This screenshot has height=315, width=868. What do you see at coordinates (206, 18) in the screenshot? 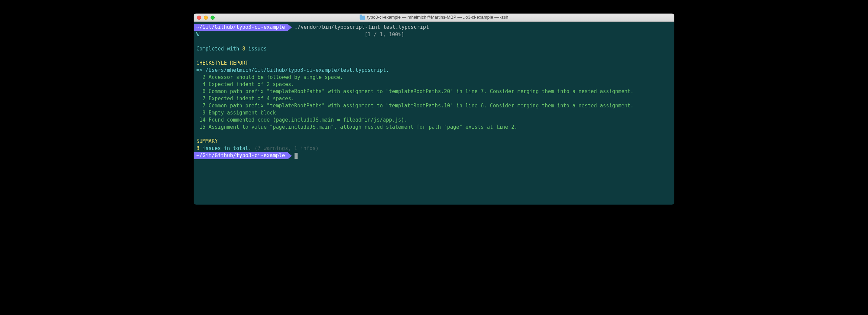
I see `minimize-icon` at bounding box center [206, 18].